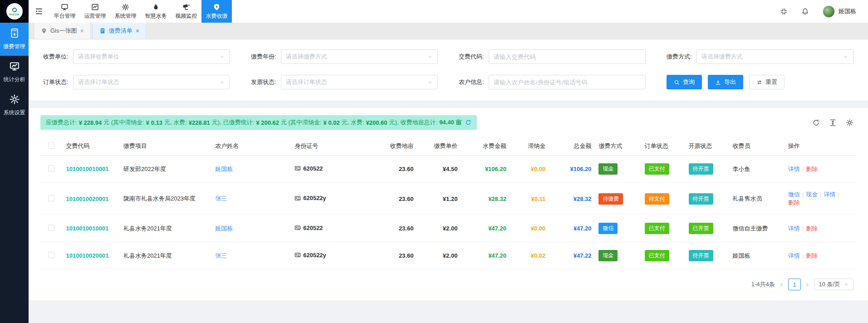 This screenshot has height=323, width=868. What do you see at coordinates (15, 105) in the screenshot?
I see `sidebar-item: 系统设置` at bounding box center [15, 105].